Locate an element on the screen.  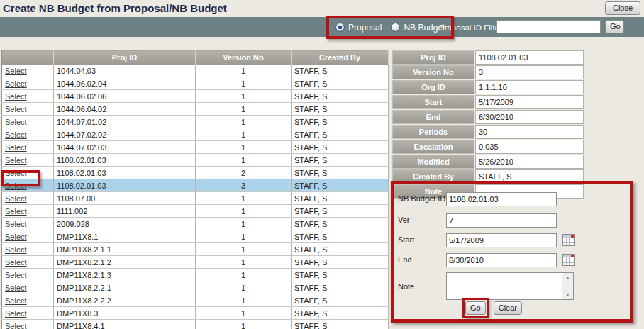
proj-id-cell: 1044.06.02.04 is located at coordinates (125, 84).